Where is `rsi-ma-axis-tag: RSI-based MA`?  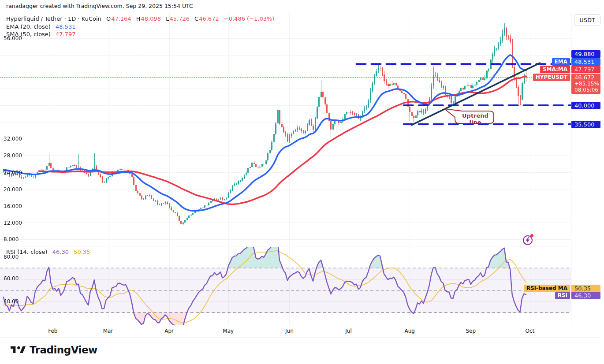
rsi-ma-axis-tag: RSI-based MA is located at coordinates (547, 288).